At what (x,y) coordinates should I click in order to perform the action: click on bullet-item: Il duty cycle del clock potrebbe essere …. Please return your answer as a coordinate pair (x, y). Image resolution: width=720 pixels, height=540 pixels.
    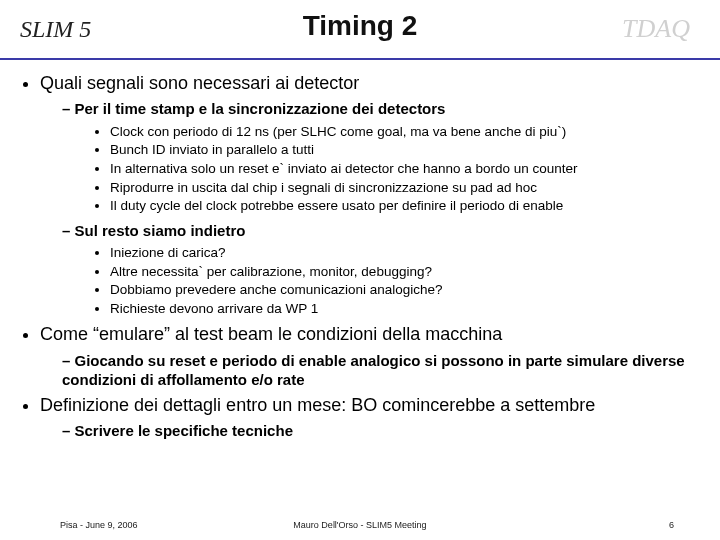
    Looking at the image, I should click on (404, 206).